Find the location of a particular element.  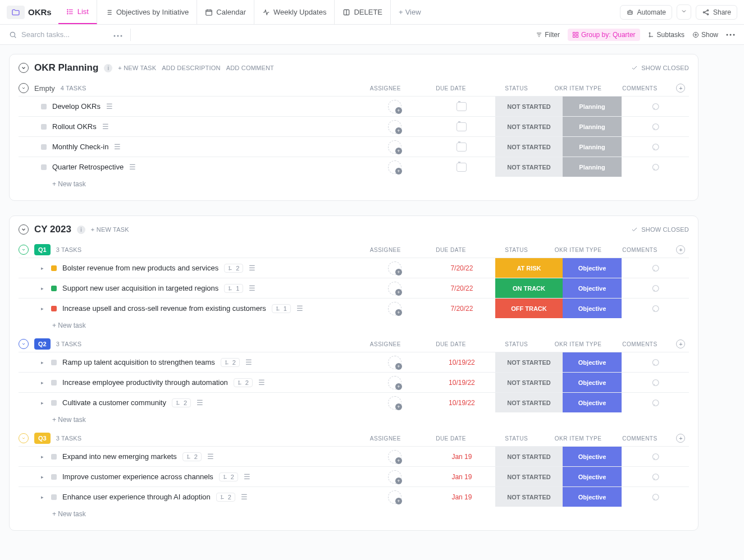

add-comment-button: ADD COMMENT is located at coordinates (250, 68).